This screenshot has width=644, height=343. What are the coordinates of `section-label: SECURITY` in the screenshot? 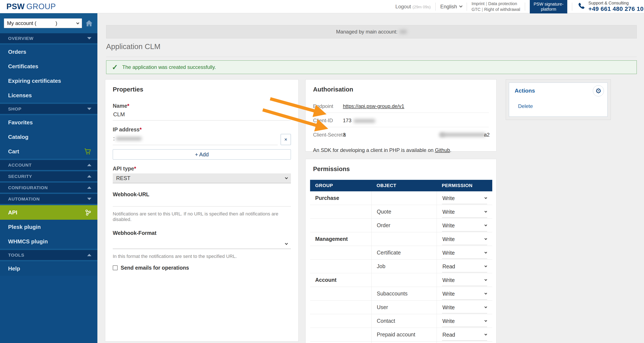 It's located at (20, 176).